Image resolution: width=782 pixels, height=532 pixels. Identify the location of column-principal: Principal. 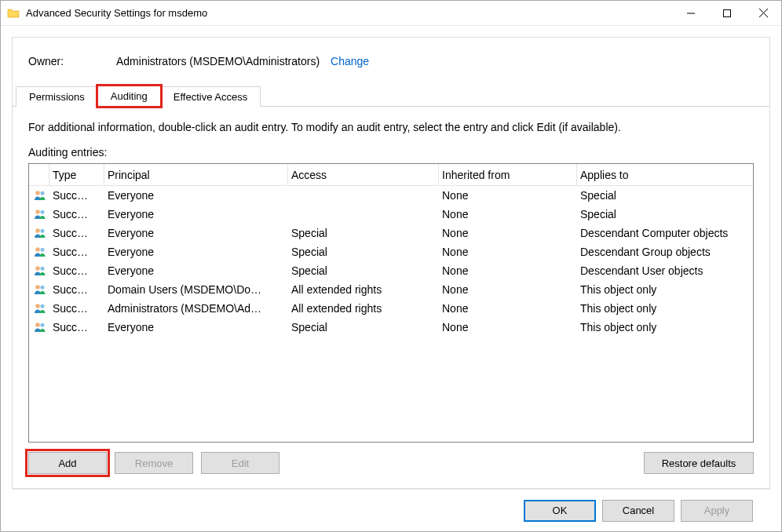
(196, 174).